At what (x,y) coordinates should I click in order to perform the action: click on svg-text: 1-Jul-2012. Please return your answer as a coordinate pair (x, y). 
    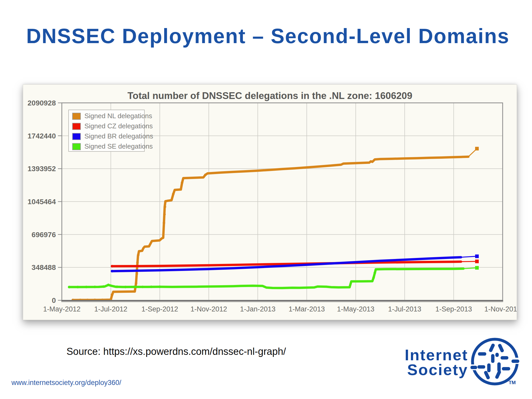
    Looking at the image, I should click on (111, 309).